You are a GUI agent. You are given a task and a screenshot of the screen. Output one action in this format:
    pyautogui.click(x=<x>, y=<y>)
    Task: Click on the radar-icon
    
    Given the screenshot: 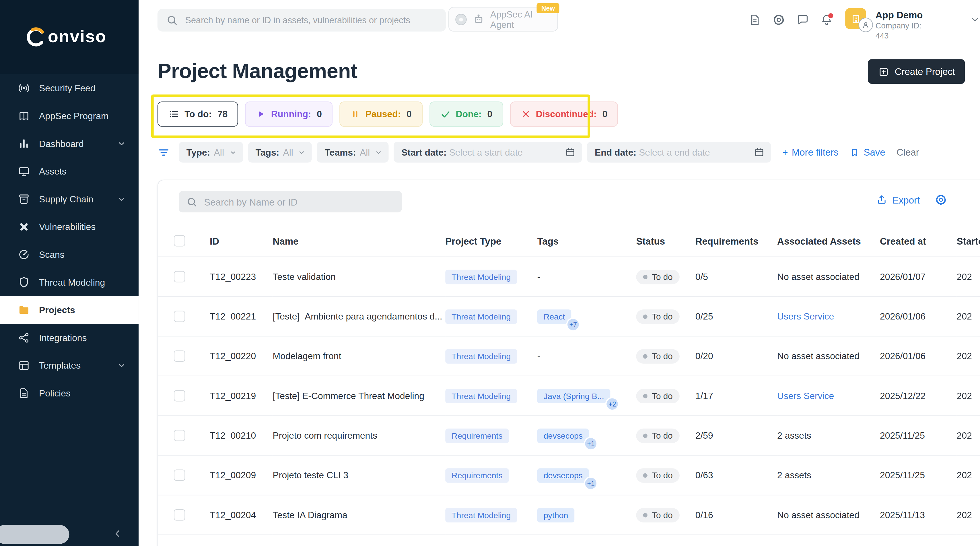 What is the action you would take?
    pyautogui.click(x=24, y=254)
    